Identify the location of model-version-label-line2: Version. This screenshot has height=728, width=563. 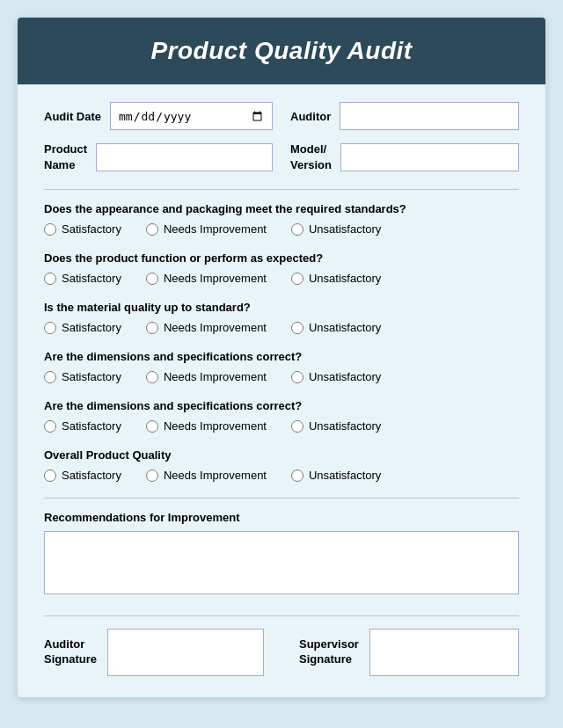
(311, 165).